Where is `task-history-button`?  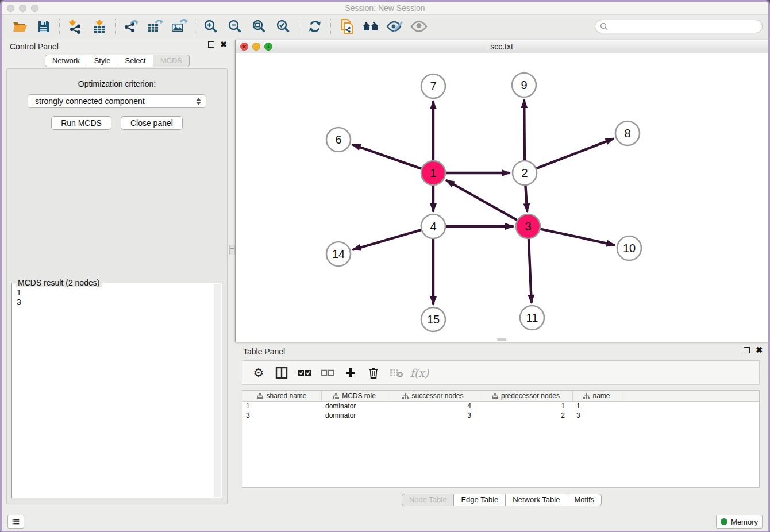 task-history-button is located at coordinates (16, 522).